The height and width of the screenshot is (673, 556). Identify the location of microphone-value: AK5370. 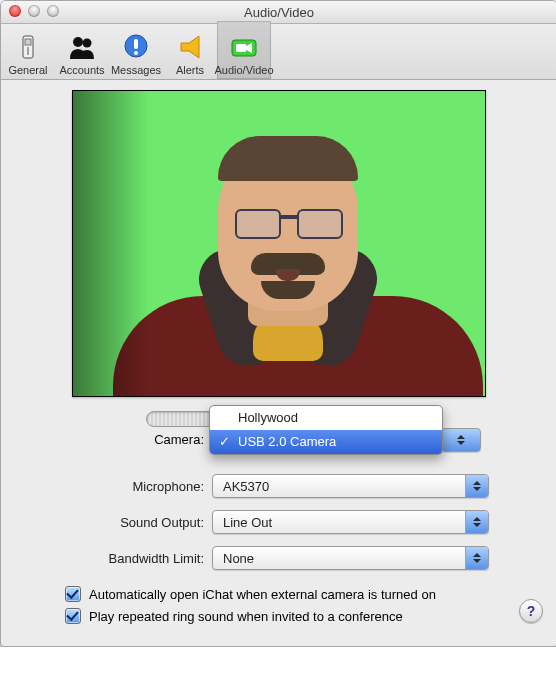
(246, 486).